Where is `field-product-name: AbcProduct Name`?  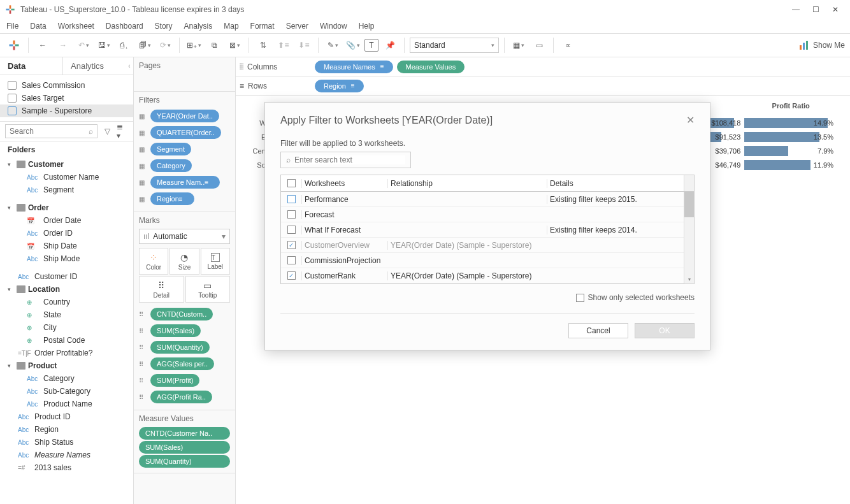 field-product-name: AbcProduct Name is located at coordinates (66, 404).